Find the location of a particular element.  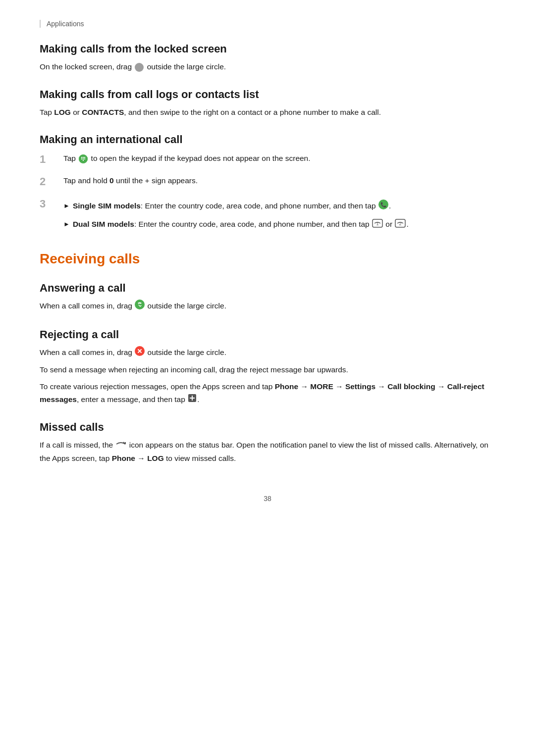

log-label-2: LOG is located at coordinates (156, 458).